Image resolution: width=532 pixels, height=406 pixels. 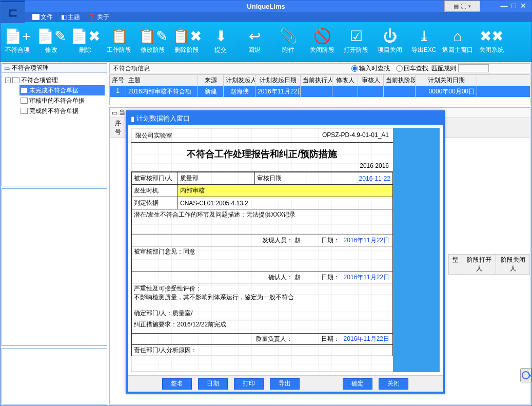 What do you see at coordinates (285, 383) in the screenshot?
I see `dialog-footer: 签名 日期 打印 导出 确定 关闭` at bounding box center [285, 383].